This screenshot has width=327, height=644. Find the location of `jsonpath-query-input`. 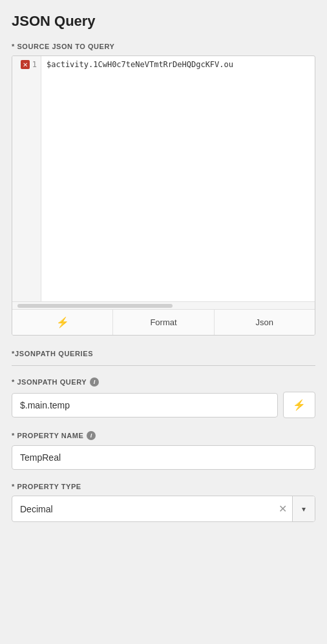

jsonpath-query-input is located at coordinates (145, 405).